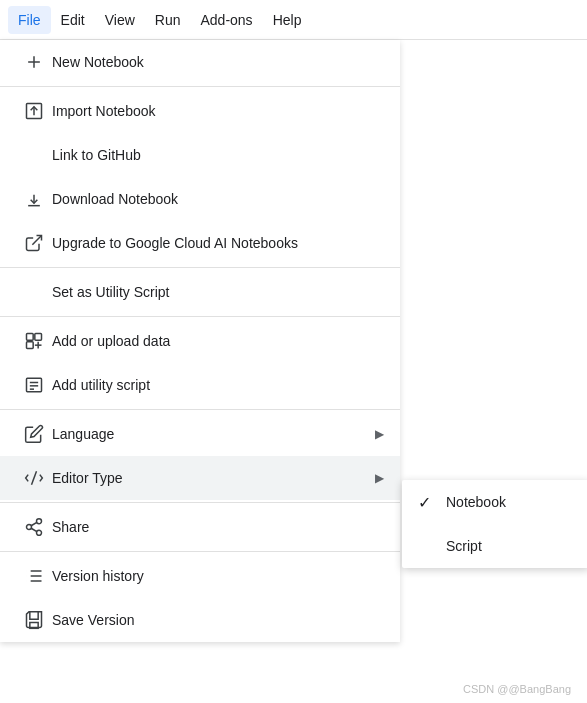 This screenshot has height=703, width=587. Describe the element at coordinates (200, 385) in the screenshot. I see `menu-item-add-utility: Add utility script` at that location.